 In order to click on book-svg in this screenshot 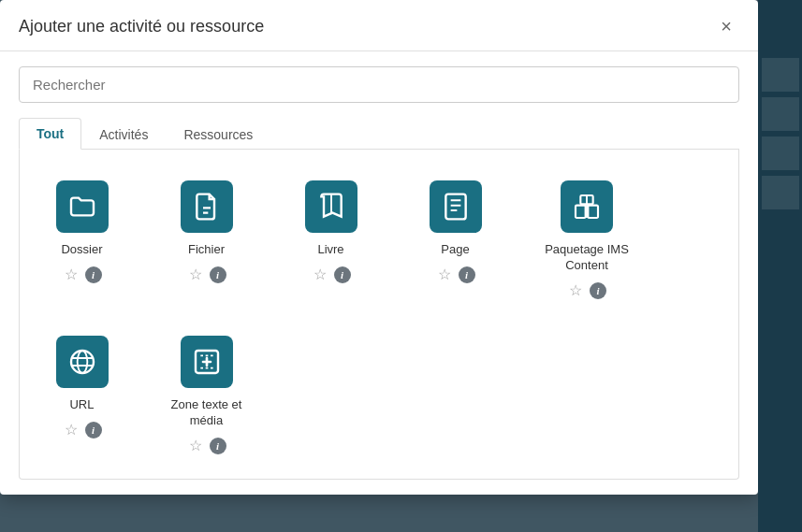, I will do `click(331, 207)`.